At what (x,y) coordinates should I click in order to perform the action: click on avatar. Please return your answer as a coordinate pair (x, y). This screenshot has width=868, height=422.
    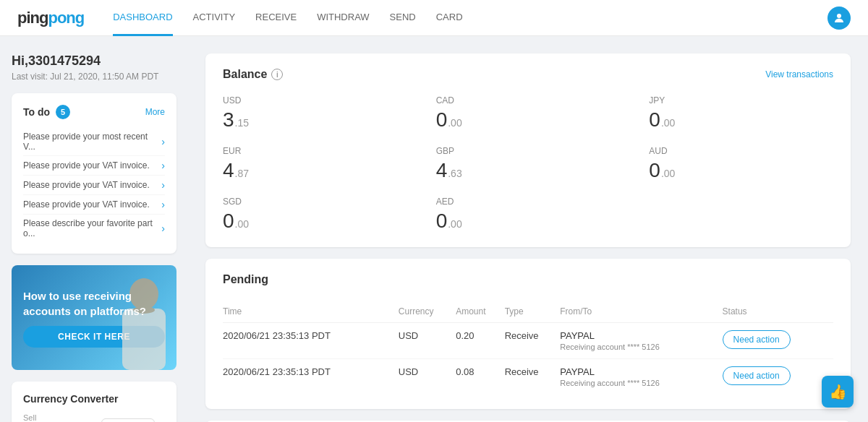
    Looking at the image, I should click on (839, 18).